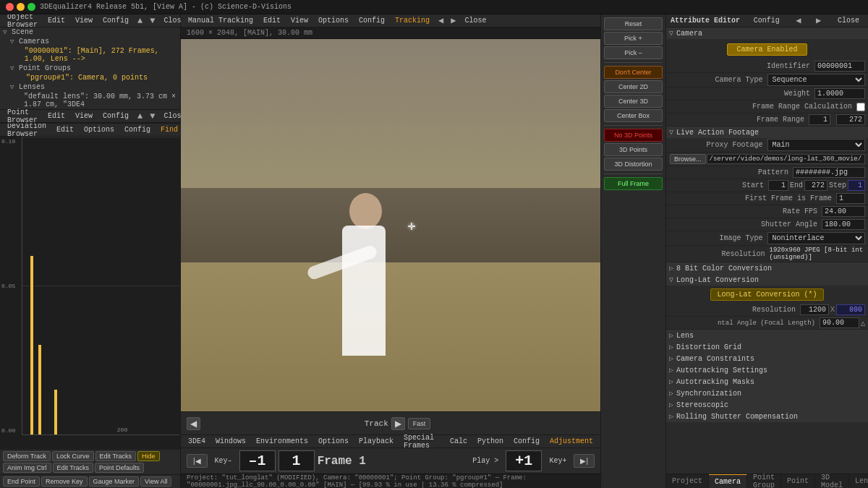  I want to click on end-input, so click(816, 185).